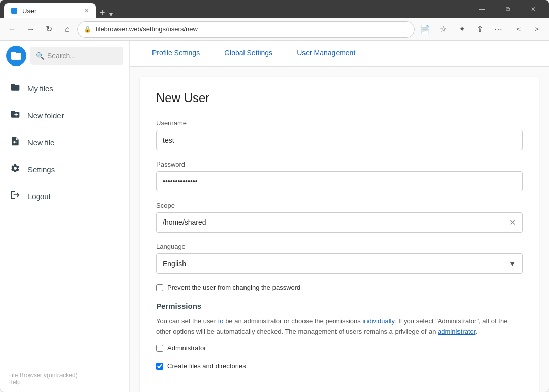 The image size is (549, 392). I want to click on share-button: ⇪, so click(480, 29).